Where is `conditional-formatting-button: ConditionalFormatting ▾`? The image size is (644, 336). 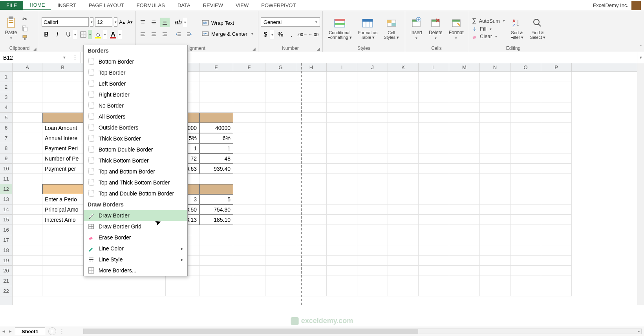
conditional-formatting-button: ConditionalFormatting ▾ is located at coordinates (340, 28).